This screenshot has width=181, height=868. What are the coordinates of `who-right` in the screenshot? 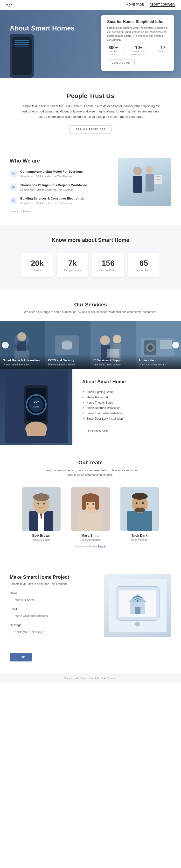 It's located at (145, 182).